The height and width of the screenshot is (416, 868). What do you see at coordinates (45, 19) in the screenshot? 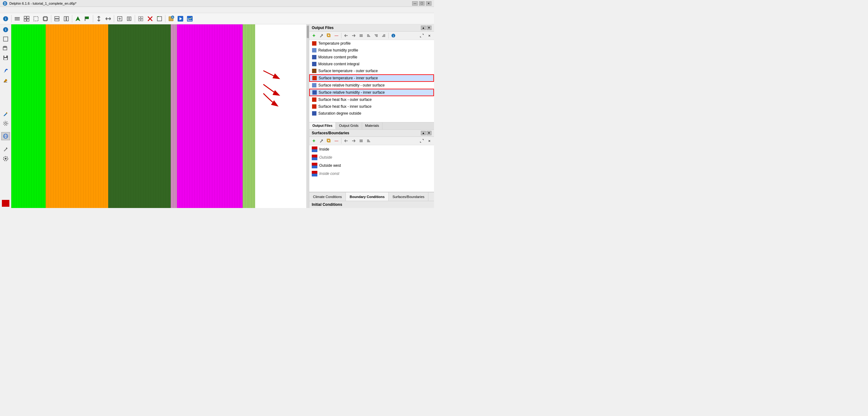
I see `frame-btn` at bounding box center [45, 19].